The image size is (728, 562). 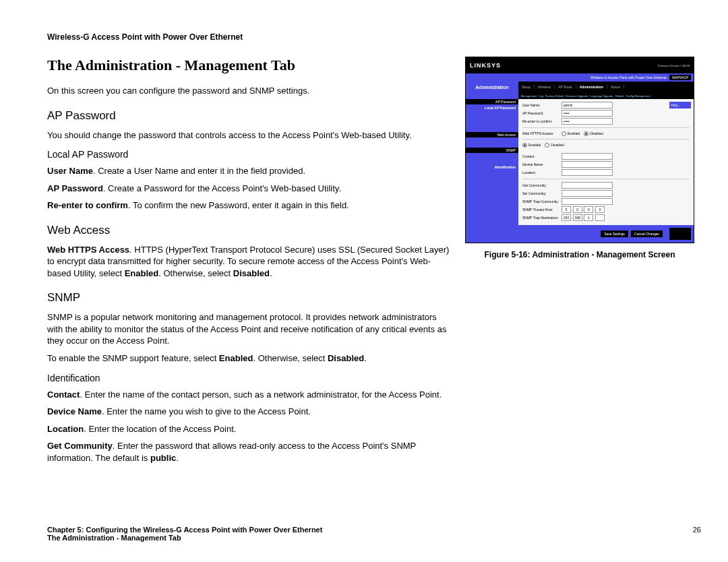 I want to click on subnav-reboot: Reboot, so click(x=620, y=96).